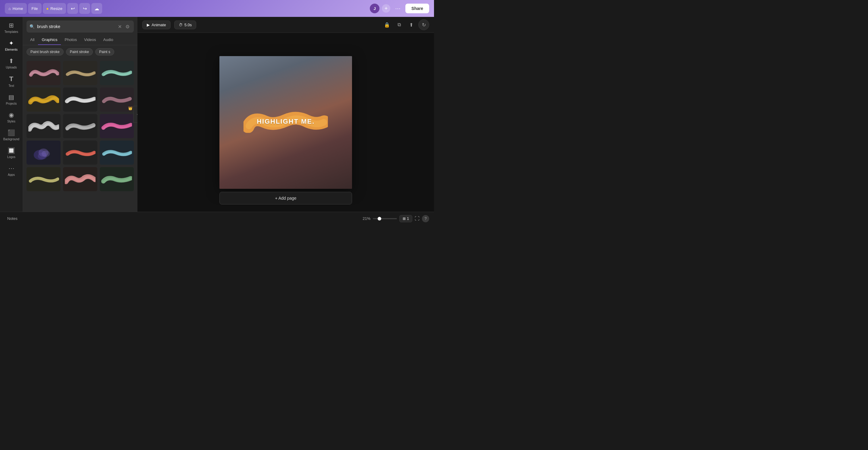  What do you see at coordinates (404, 218) in the screenshot?
I see `grid-icon: ⊞` at bounding box center [404, 218].